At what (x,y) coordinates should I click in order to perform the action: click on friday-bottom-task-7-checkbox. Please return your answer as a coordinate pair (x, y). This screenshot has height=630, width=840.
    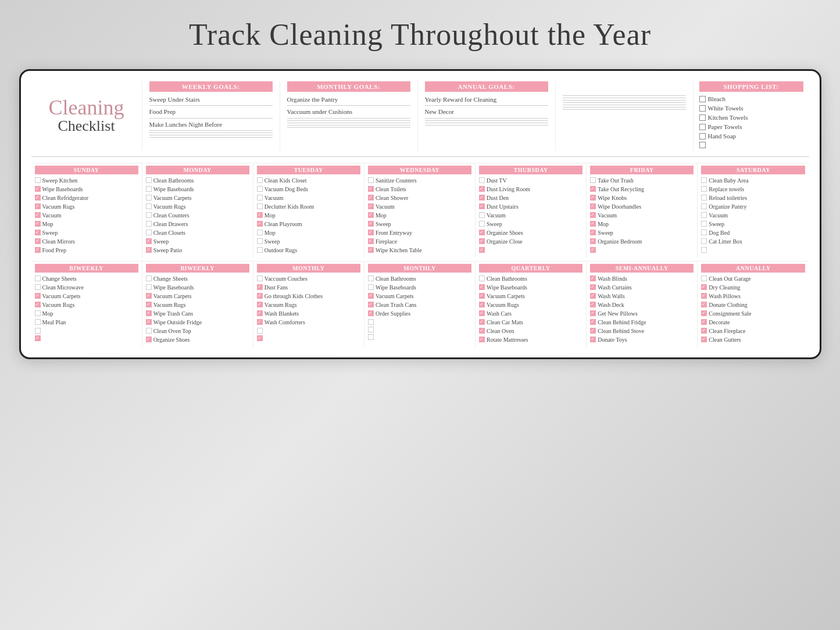
    Looking at the image, I should click on (593, 339).